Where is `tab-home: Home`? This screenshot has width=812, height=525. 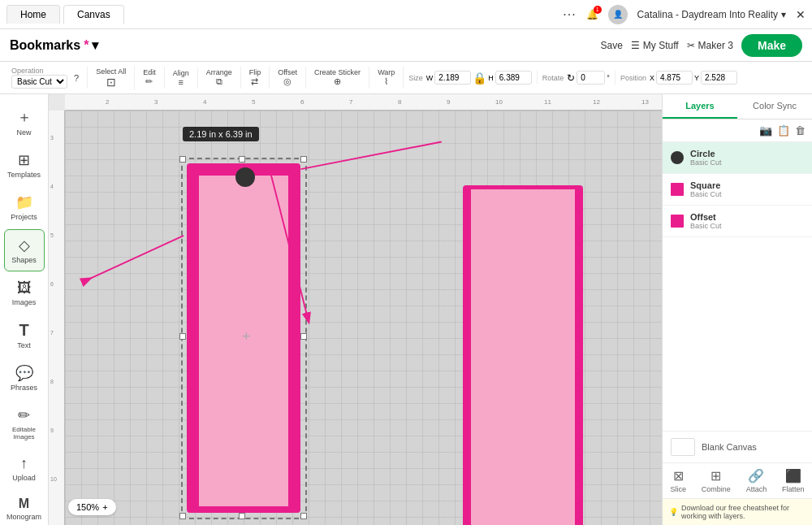 tab-home: Home is located at coordinates (33, 15).